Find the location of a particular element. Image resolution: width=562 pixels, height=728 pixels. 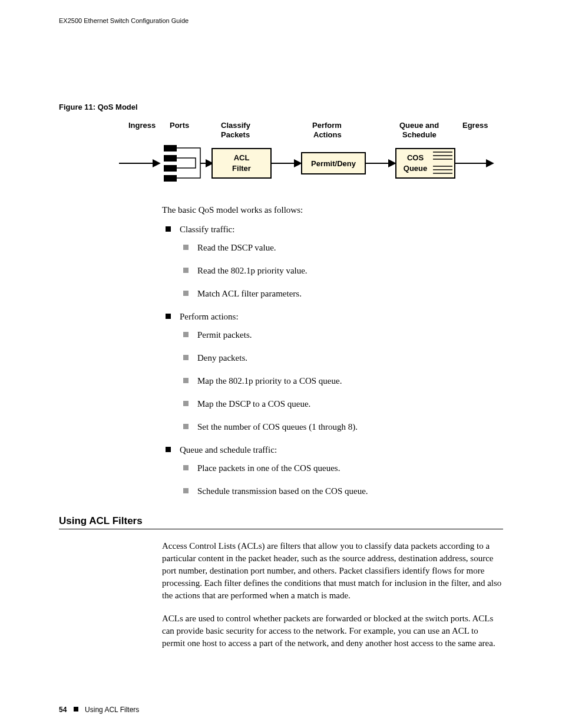

qos-diagram: Ingress Ports Classify Packets Perform A… is located at coordinates (306, 156).